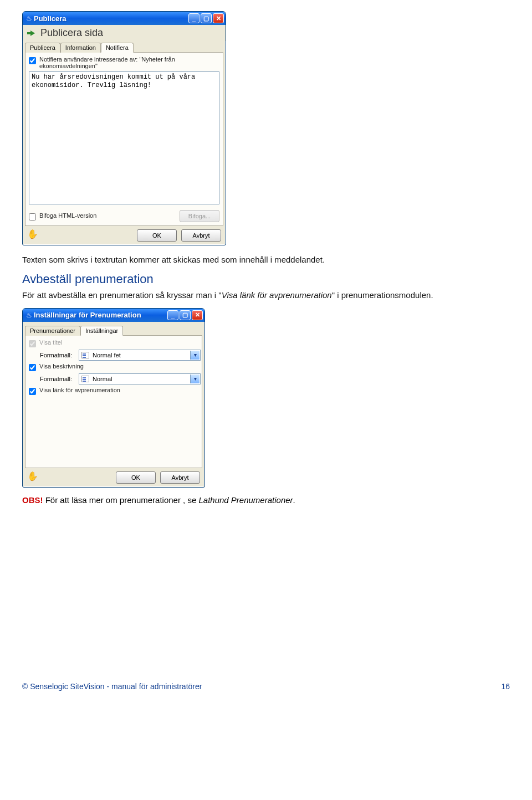 The image size is (532, 800). What do you see at coordinates (114, 478) in the screenshot?
I see `settings-button-row: OK Avbryt` at bounding box center [114, 478].